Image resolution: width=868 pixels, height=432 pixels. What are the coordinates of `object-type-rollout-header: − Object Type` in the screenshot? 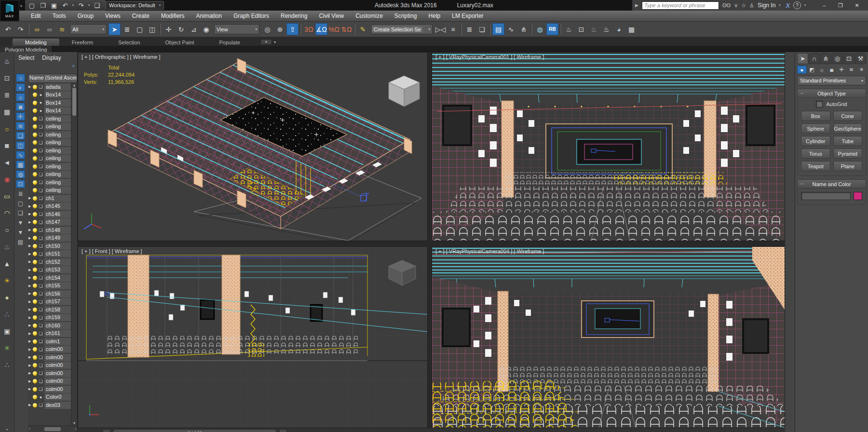 It's located at (831, 94).